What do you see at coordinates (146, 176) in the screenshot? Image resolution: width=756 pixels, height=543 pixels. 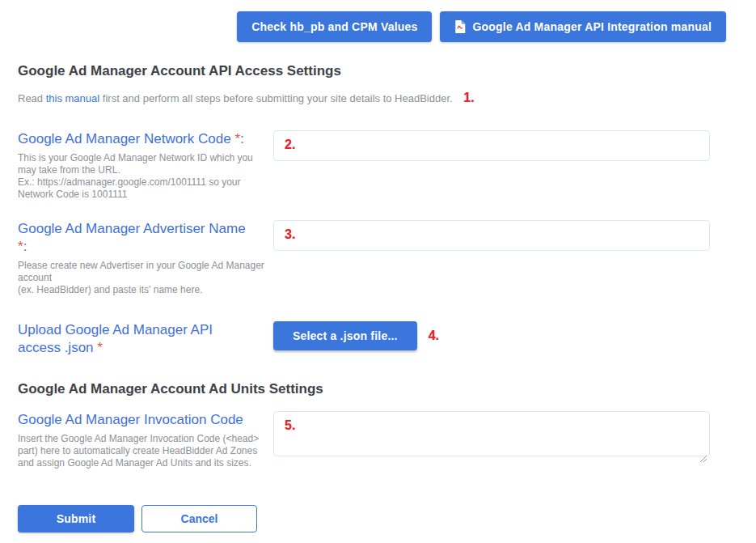 I see `network-code-help: This is your Google Ad Manager Network I…` at bounding box center [146, 176].